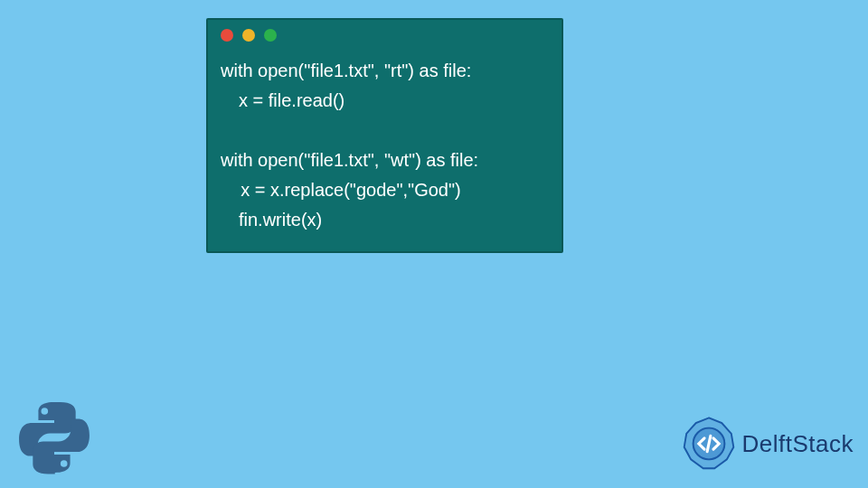 This screenshot has width=868, height=488. Describe the element at coordinates (227, 35) in the screenshot. I see `close-icon` at that location.